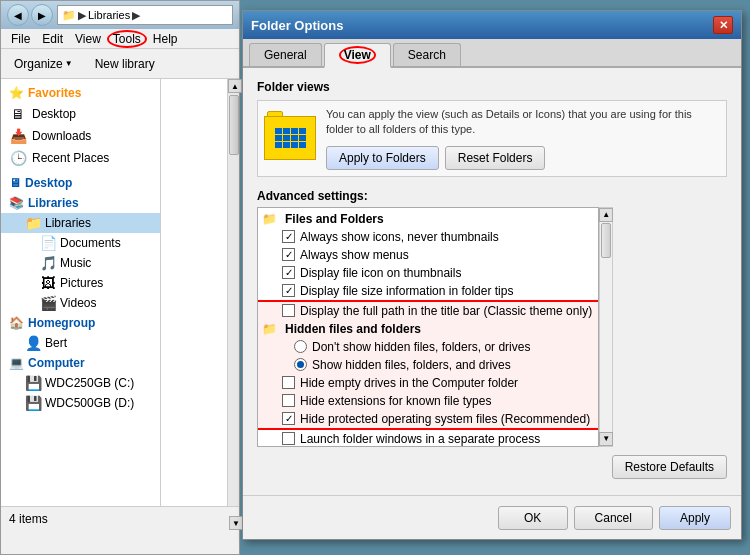 Image resolution: width=750 pixels, height=555 pixels. What do you see at coordinates (428, 255) in the screenshot?
I see `setting-always-menus: ✓ Always show menus` at bounding box center [428, 255].